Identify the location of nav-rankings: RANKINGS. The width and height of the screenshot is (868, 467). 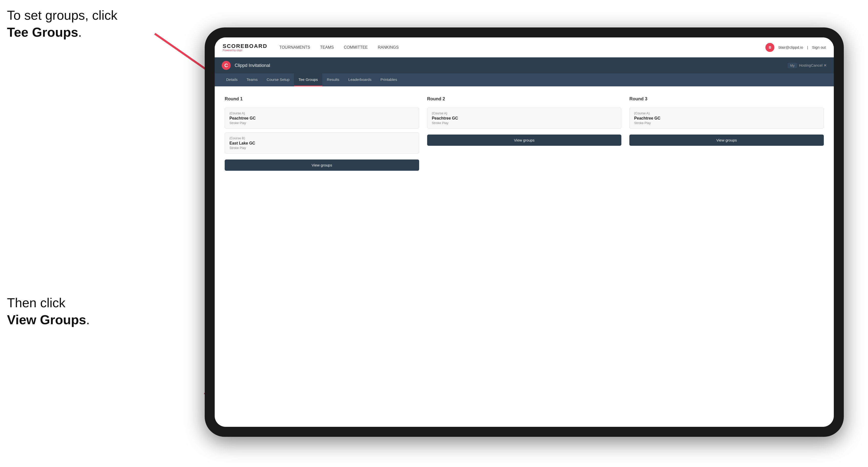
(388, 47).